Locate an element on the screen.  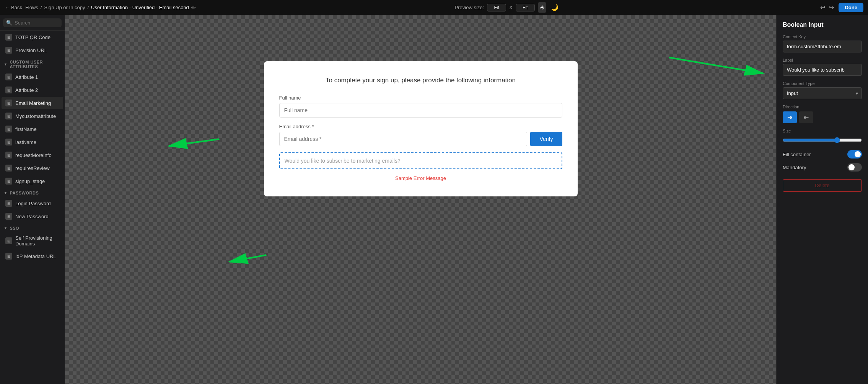
label-input is located at coordinates (822, 70).